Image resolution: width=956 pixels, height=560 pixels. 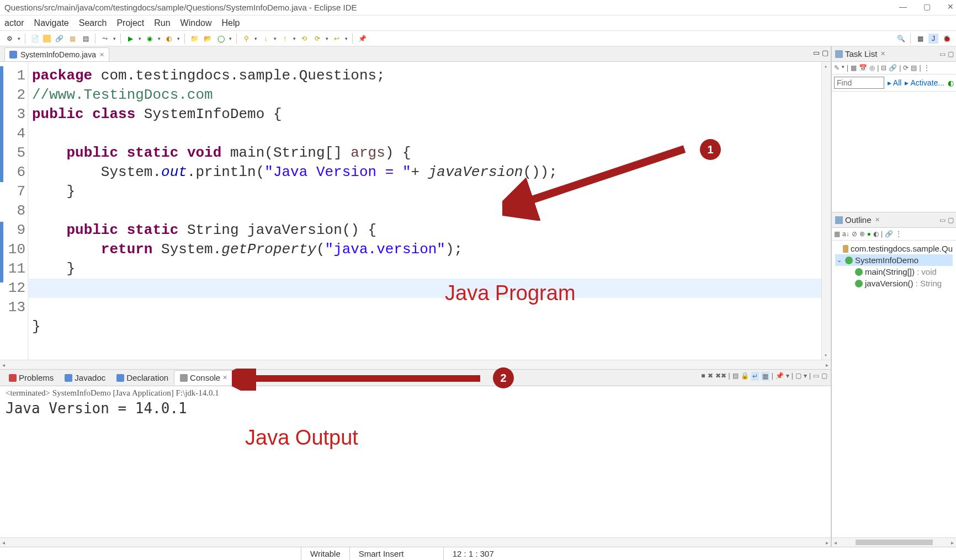 I want to click on remove-all-icon: ✖✖, so click(x=721, y=376).